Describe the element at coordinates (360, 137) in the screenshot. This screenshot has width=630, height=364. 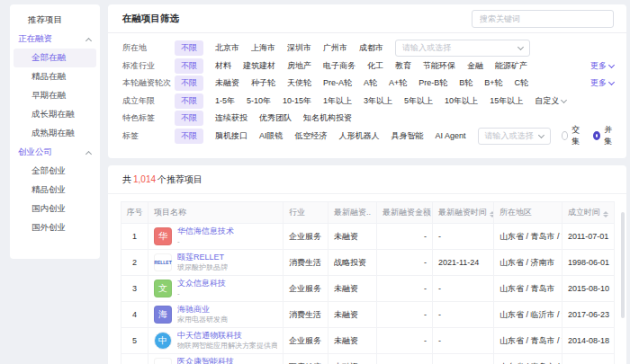
I see `filter-option: 人形机器人` at that location.